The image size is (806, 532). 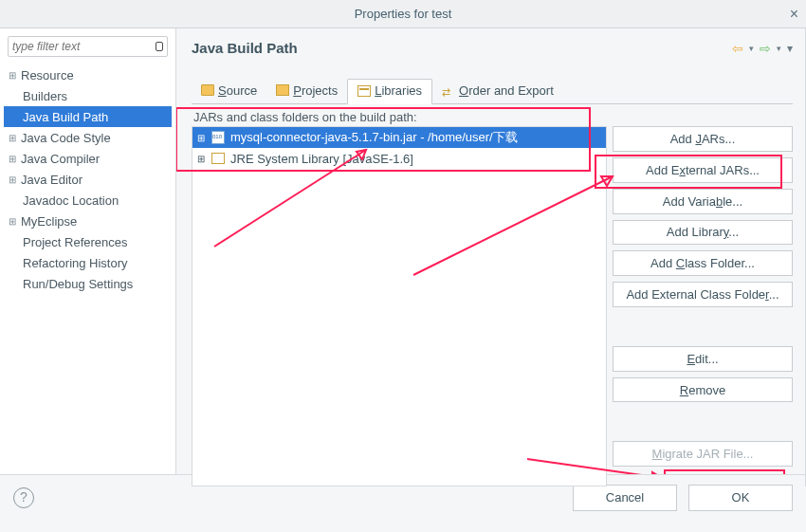 What do you see at coordinates (87, 75) in the screenshot?
I see `tree-item-resource: ⊞Resource` at bounding box center [87, 75].